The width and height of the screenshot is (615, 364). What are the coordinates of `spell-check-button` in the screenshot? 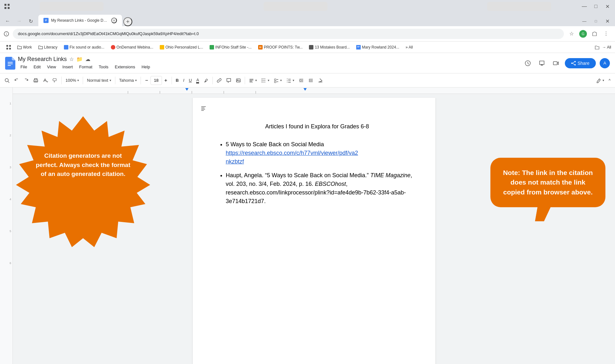 It's located at (45, 80).